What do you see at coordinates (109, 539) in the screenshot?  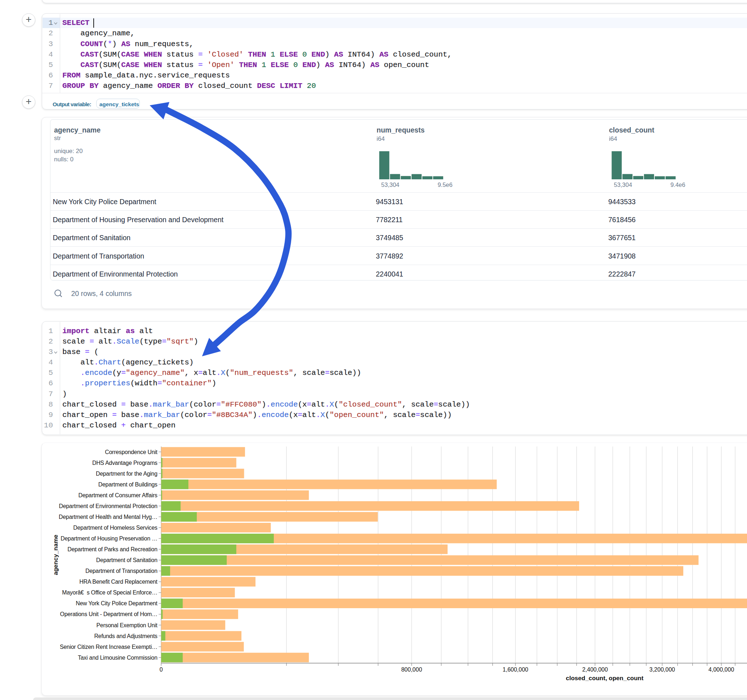 I see `svg-text:Department of Housing Preserva: Department of Housing Preservation …` at bounding box center [109, 539].